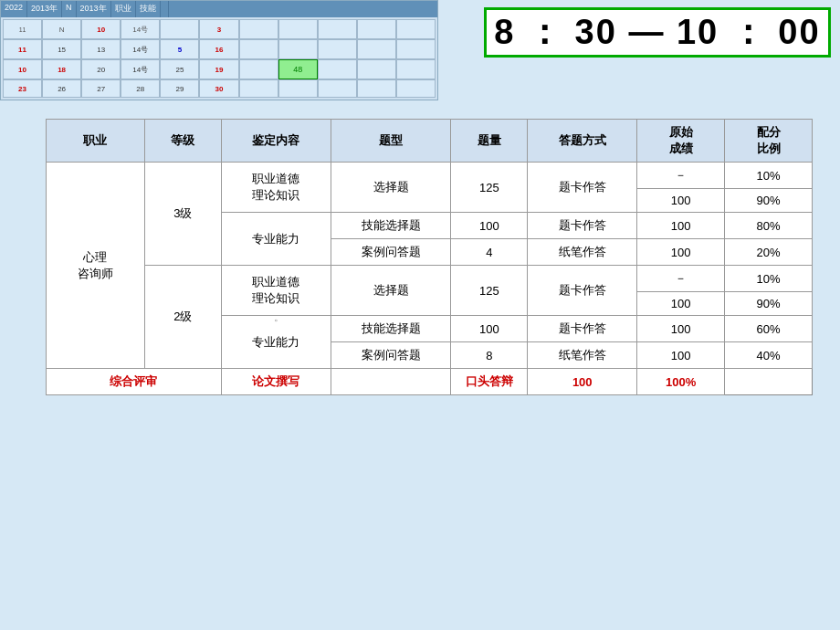 The height and width of the screenshot is (630, 840). What do you see at coordinates (769, 329) in the screenshot?
I see `cell-ratio-skill2: 60%` at bounding box center [769, 329].